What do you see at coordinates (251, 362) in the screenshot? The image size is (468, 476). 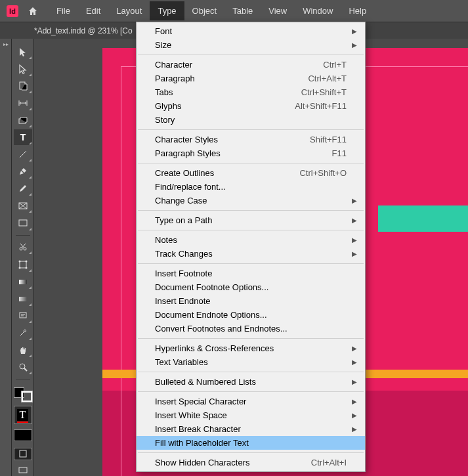 I see `menuitem-text-variables: Text Variables▶` at bounding box center [251, 362].